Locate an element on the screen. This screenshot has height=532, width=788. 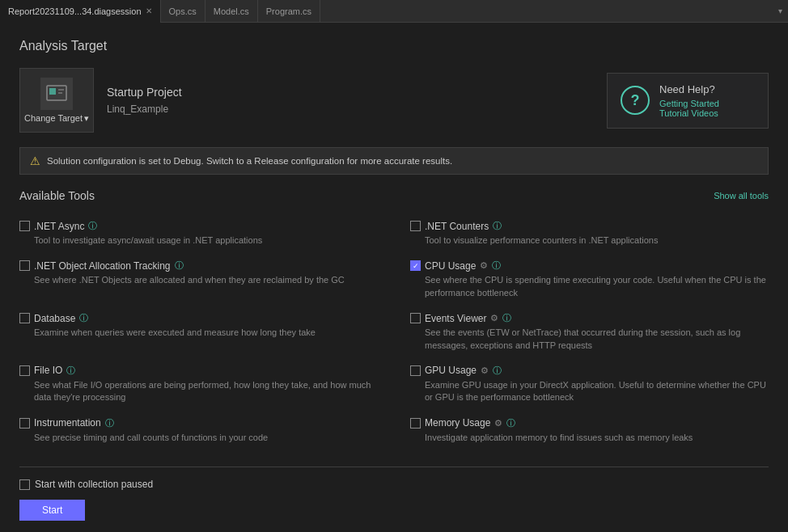
project-icon is located at coordinates (57, 94).